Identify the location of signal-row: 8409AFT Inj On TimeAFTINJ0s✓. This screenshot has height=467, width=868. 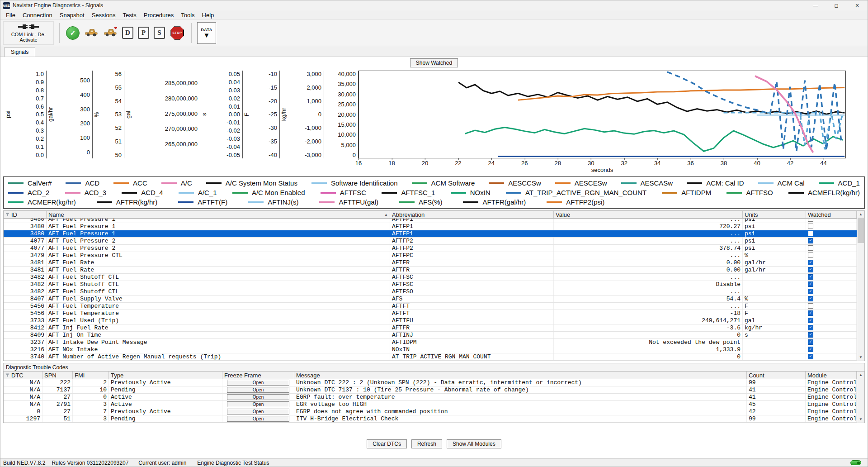
(430, 335).